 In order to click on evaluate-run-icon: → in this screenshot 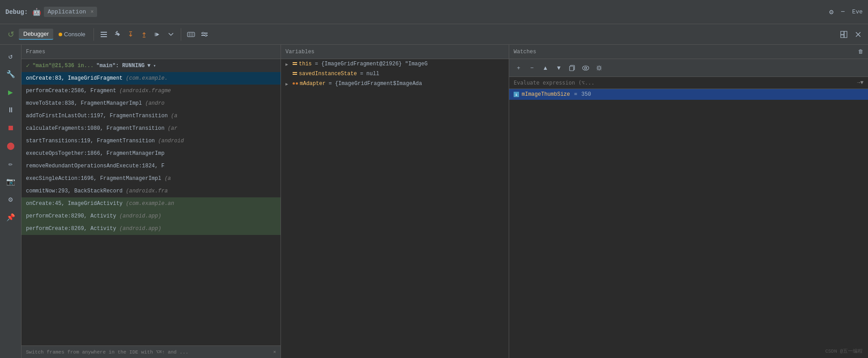, I will do `click(859, 83)`.